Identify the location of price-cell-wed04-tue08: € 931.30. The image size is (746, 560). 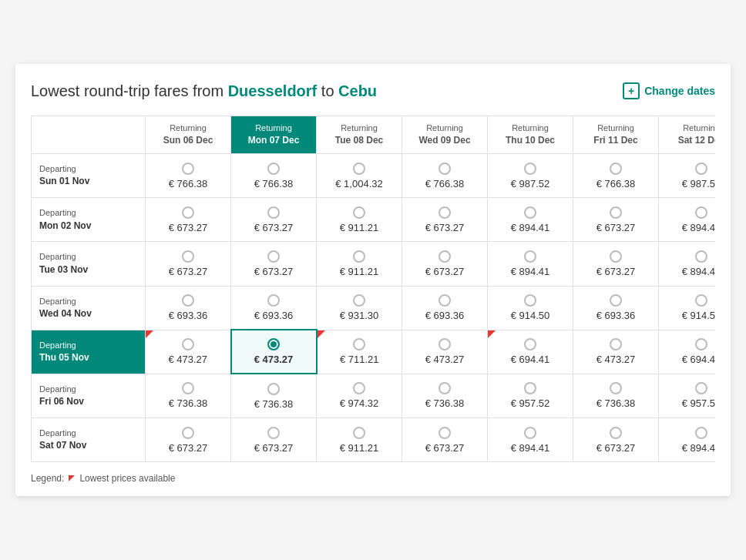
(359, 308).